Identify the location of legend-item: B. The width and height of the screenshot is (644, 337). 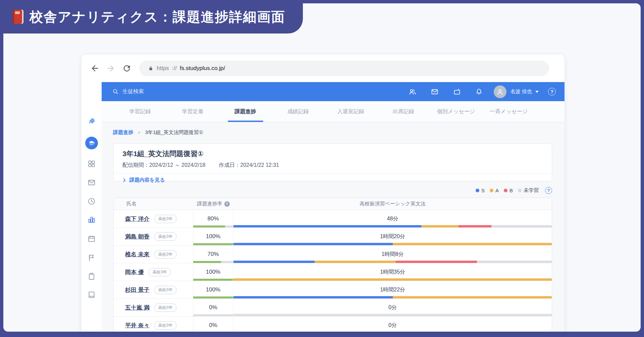
(508, 190).